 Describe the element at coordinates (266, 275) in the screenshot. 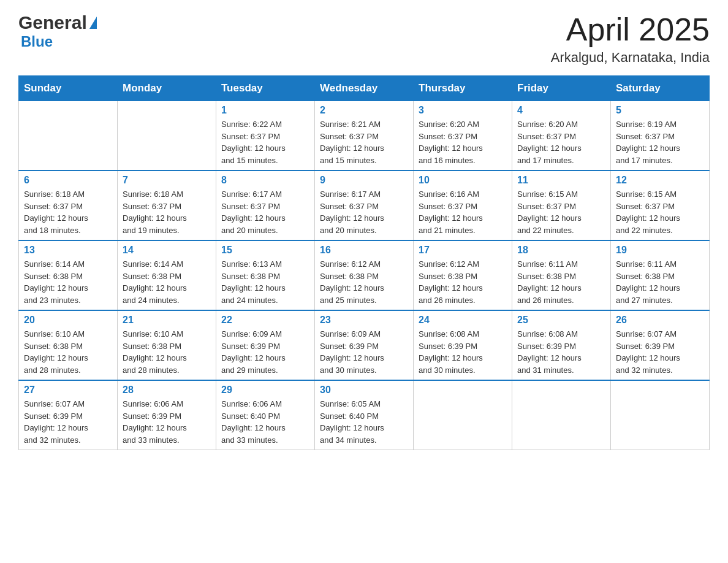

I see `calendar-cell: 15Sunrise: 6:13 AM Sunset: 6:38 PM Dayli…` at that location.